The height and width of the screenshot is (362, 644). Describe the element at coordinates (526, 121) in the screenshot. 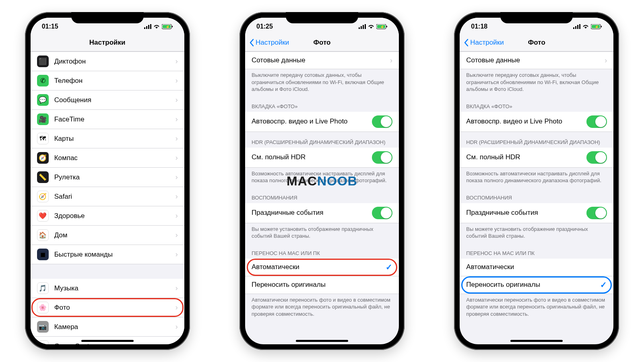

I see `row-label: Автовоспр. видео и Live Photo` at that location.